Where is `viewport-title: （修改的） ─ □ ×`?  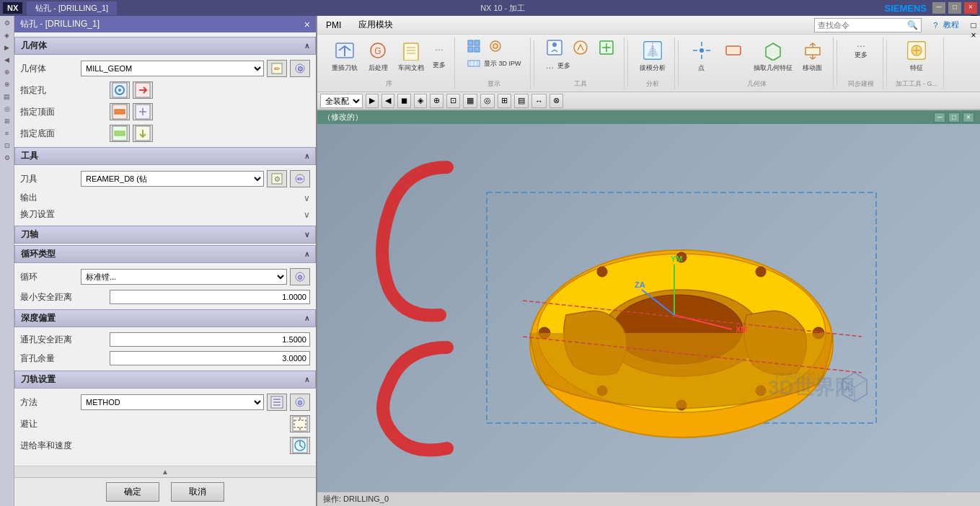
viewport-title: （修改的） ─ □ × is located at coordinates (649, 117).